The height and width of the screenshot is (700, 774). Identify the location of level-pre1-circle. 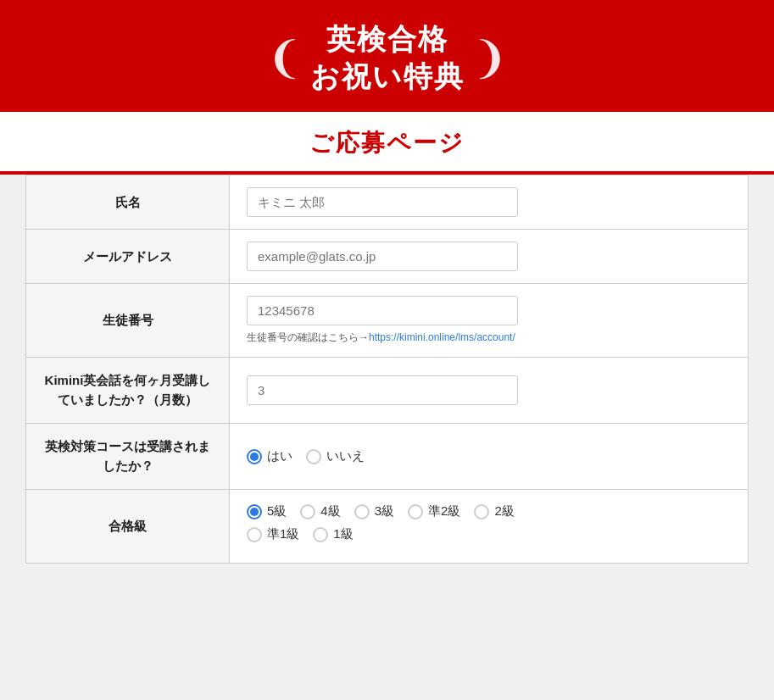
(254, 535).